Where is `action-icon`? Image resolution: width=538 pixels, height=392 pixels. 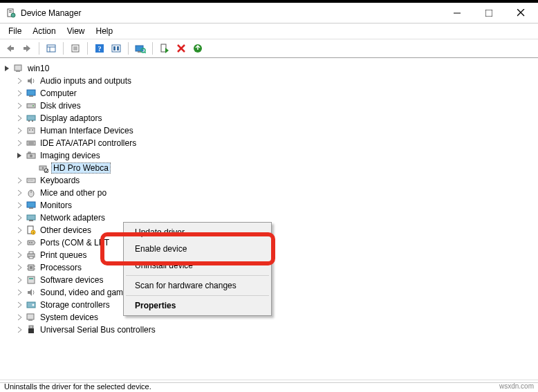
action-icon is located at coordinates (116, 48).